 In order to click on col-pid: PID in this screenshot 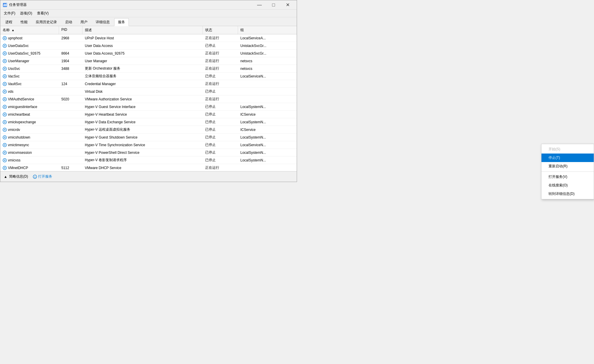, I will do `click(71, 30)`.